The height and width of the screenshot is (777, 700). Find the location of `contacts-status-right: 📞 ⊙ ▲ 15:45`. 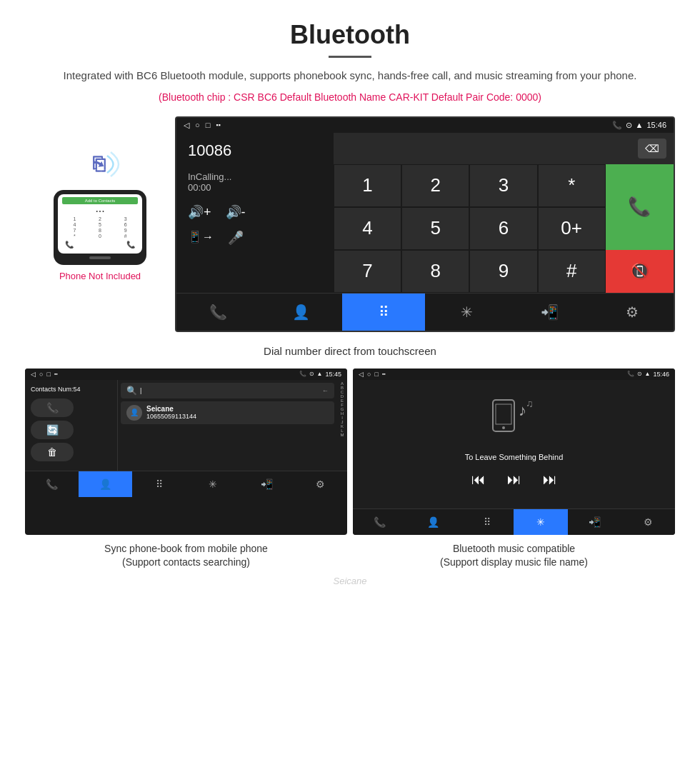

contacts-status-right: 📞 ⊙ ▲ 15:45 is located at coordinates (320, 374).